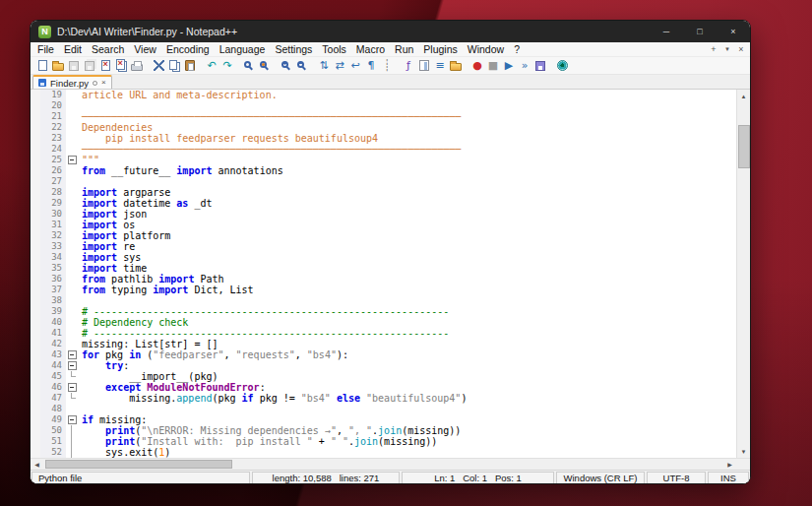  Describe the element at coordinates (73, 82) in the screenshot. I see `tab-finder-py: Finder.py ×` at that location.